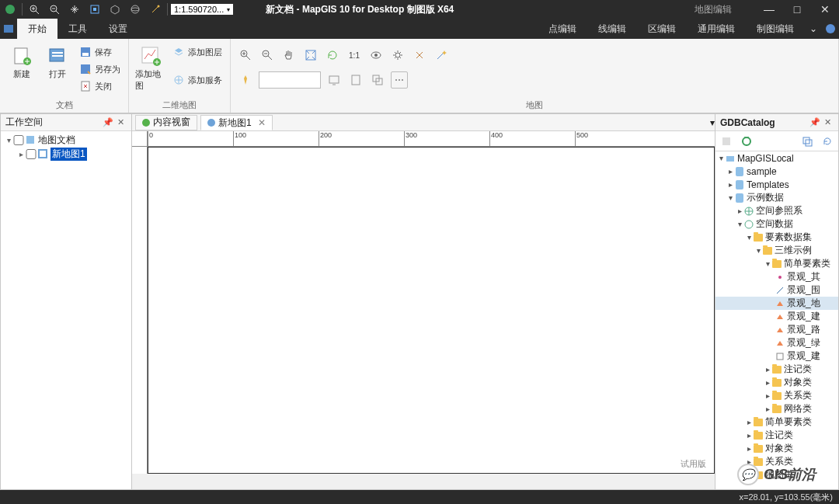 This screenshot has width=839, height=504. I want to click on new-button: 新建, so click(22, 61).